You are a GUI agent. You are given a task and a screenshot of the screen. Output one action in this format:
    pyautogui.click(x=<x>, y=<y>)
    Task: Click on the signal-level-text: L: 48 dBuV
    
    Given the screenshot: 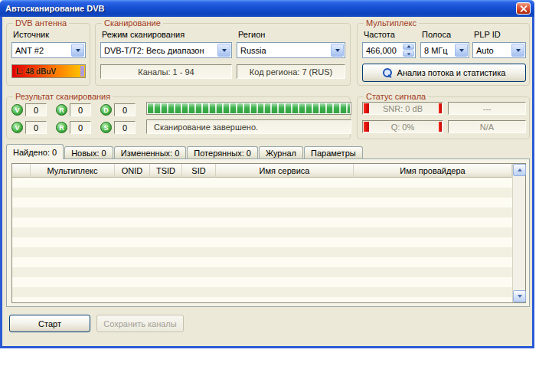 What is the action you would take?
    pyautogui.click(x=34, y=72)
    